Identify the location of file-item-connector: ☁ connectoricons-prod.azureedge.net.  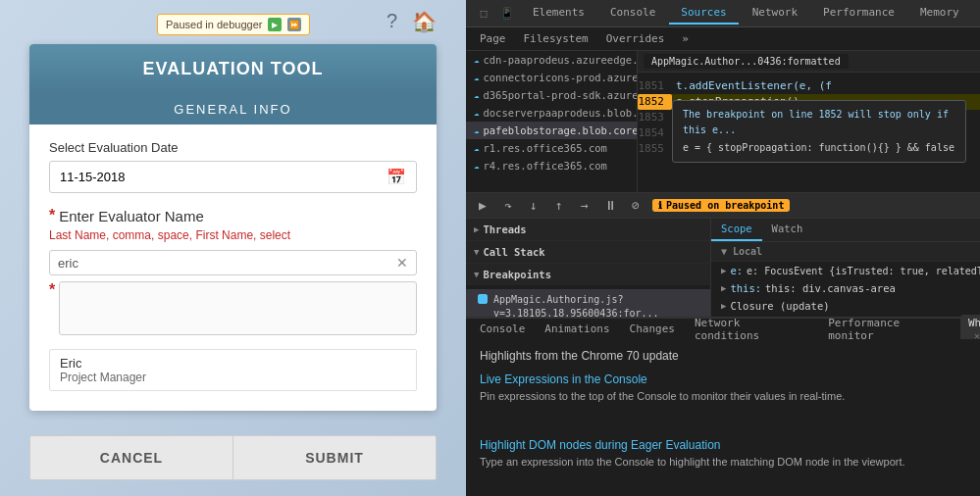
(551, 77).